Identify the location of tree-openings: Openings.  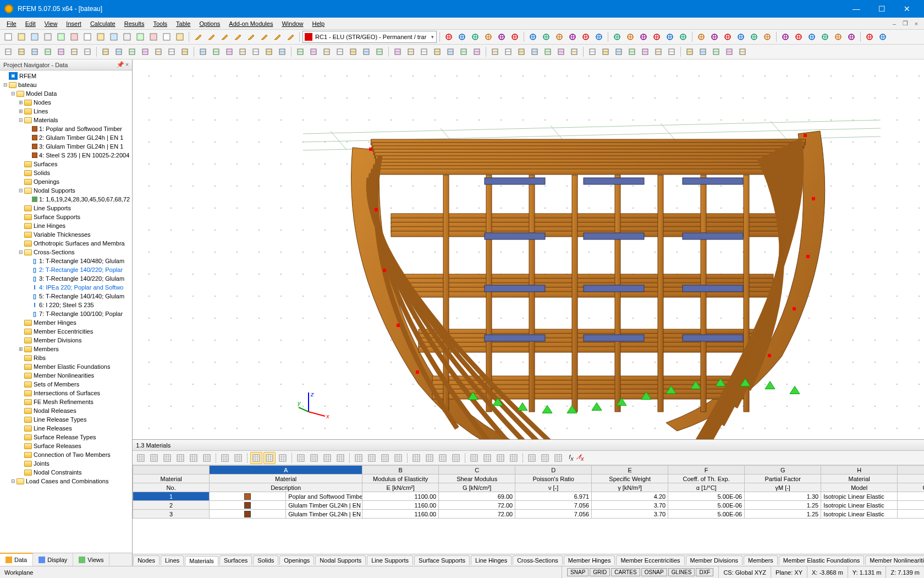
(66, 182).